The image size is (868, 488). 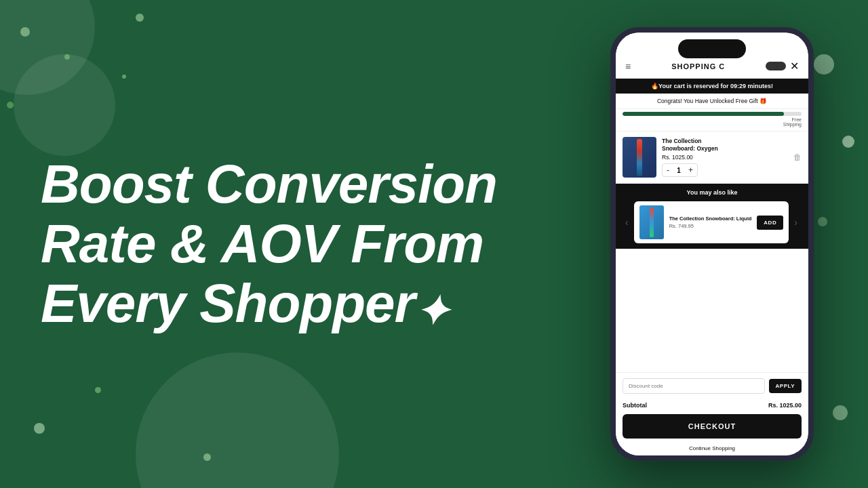 What do you see at coordinates (679, 171) in the screenshot?
I see `qty-value: 1` at bounding box center [679, 171].